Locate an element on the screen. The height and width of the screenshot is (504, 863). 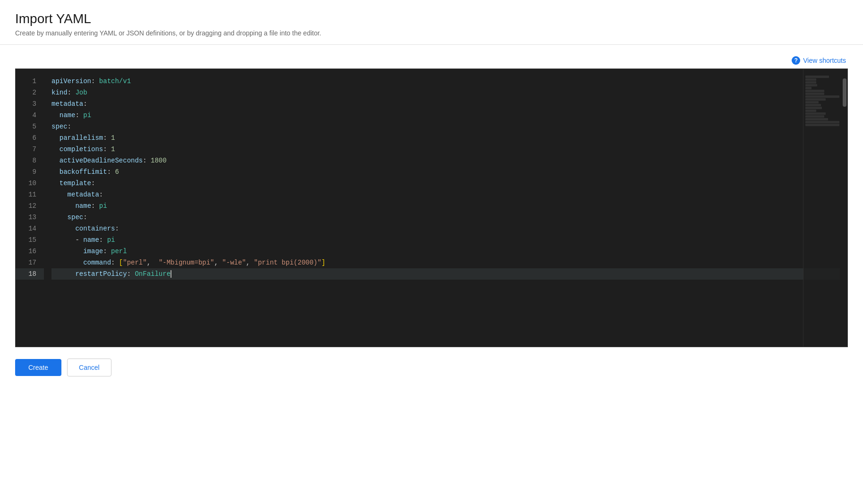
line-number: 3 is located at coordinates (30, 104).